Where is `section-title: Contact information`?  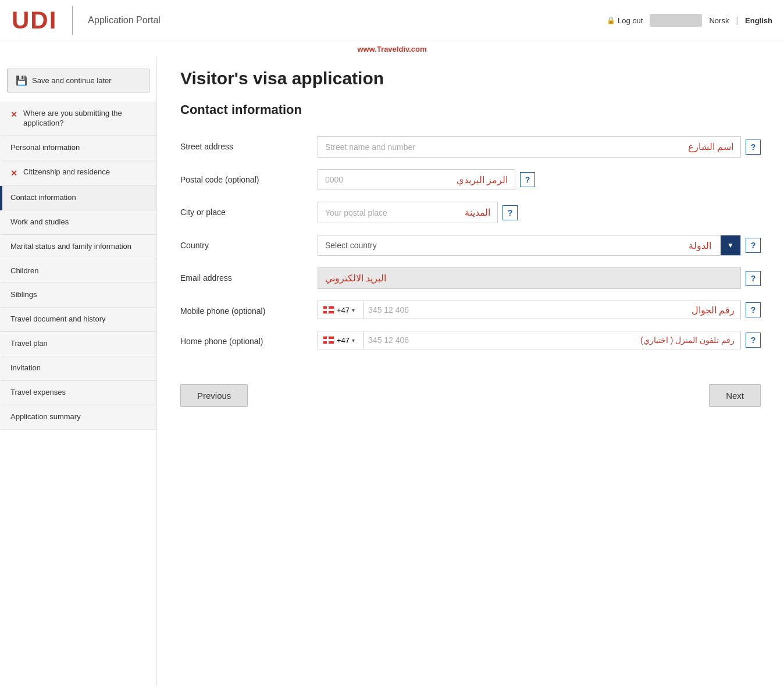 section-title: Contact information is located at coordinates (471, 112).